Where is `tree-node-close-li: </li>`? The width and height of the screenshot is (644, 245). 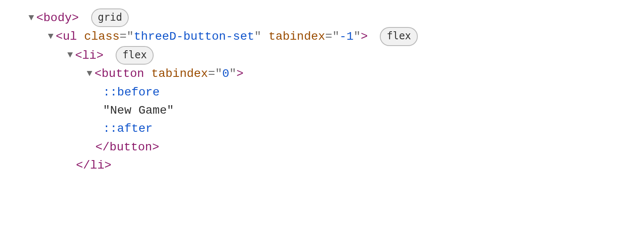
tree-node-close-li: </li> is located at coordinates (335, 166).